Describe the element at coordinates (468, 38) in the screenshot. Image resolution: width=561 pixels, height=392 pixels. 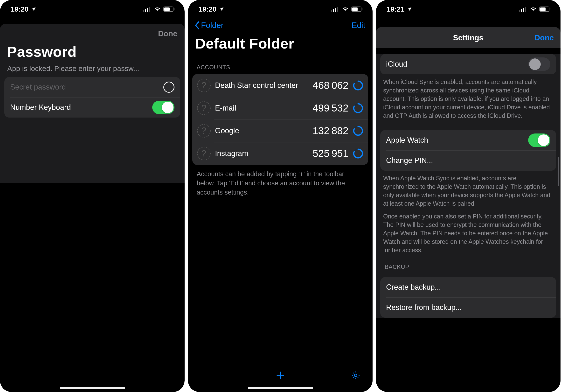
I see `settings-nav: Settings Done` at that location.